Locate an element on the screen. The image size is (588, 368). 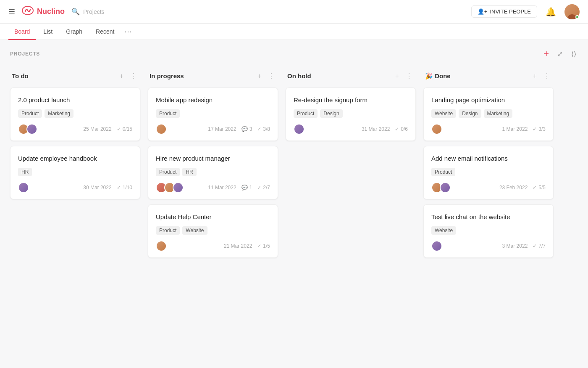
tab-recent: Recent is located at coordinates (105, 32).